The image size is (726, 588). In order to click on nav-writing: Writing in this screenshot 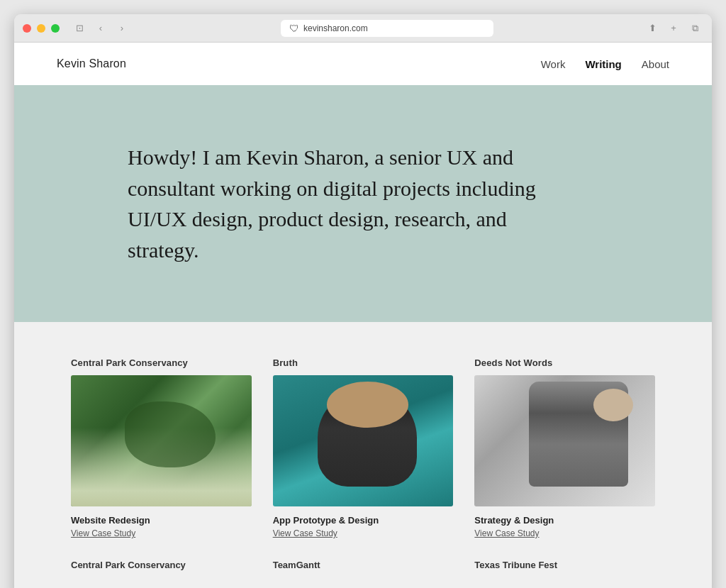, I will do `click(603, 64)`.